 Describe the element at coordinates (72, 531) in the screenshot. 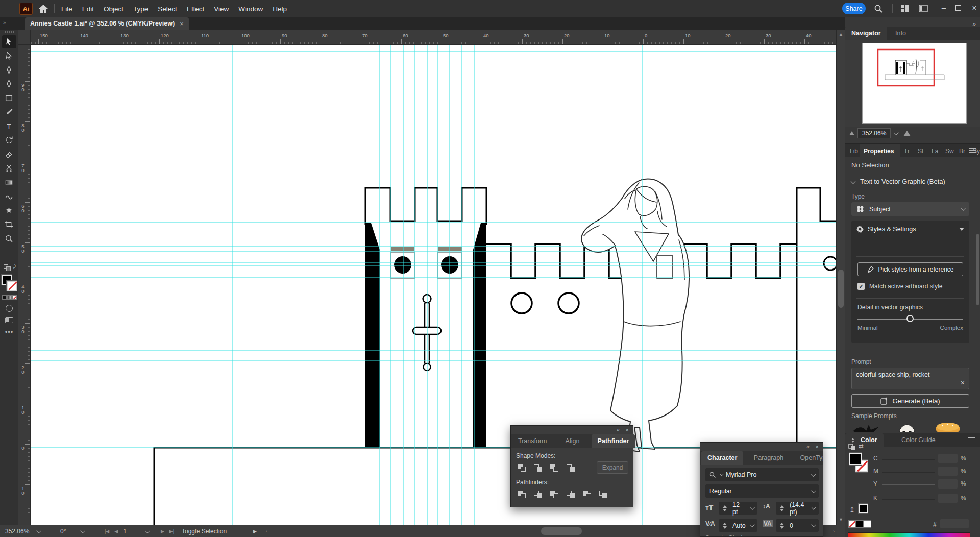

I see `rotation-field: 0°` at that location.